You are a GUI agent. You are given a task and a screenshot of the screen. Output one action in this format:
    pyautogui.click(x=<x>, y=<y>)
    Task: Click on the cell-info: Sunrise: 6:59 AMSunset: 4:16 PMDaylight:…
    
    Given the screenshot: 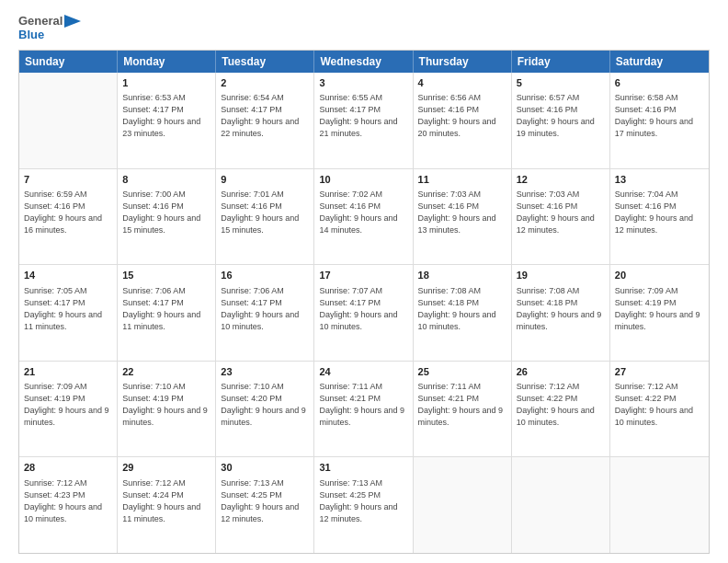 What is the action you would take?
    pyautogui.click(x=68, y=213)
    